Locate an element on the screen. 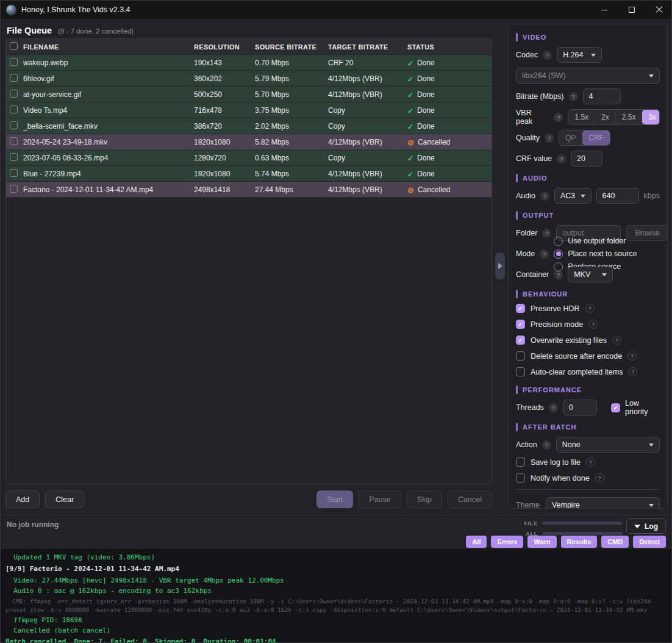 Image resolution: width=672 pixels, height=643 pixels. table-row: Factorio - 2024-12-01 11-34-42 AM.mp4249… is located at coordinates (249, 190).